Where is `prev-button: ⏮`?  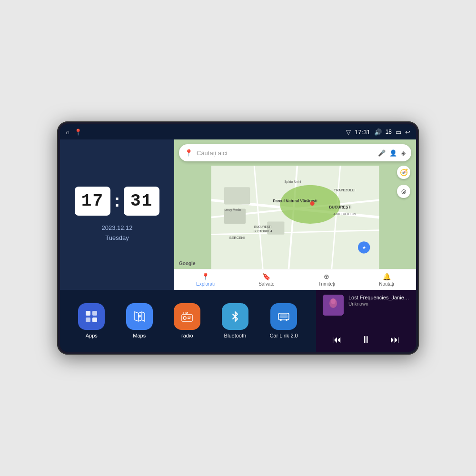 prev-button: ⏮ is located at coordinates (337, 340).